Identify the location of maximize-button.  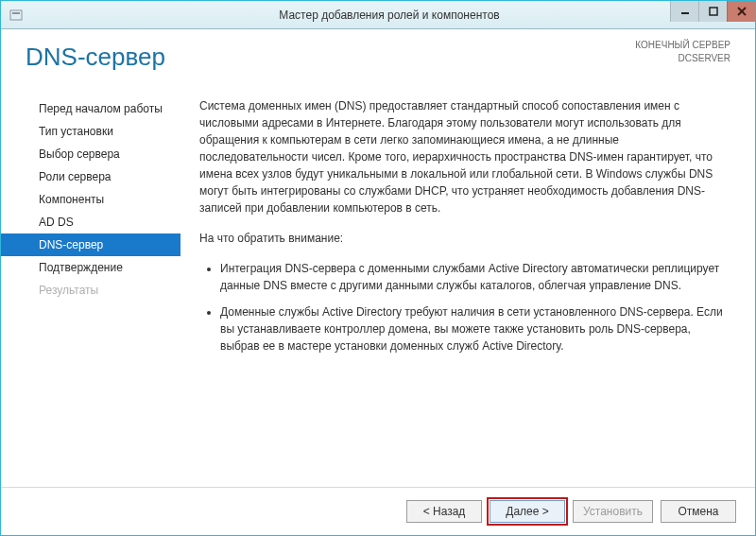
(713, 11).